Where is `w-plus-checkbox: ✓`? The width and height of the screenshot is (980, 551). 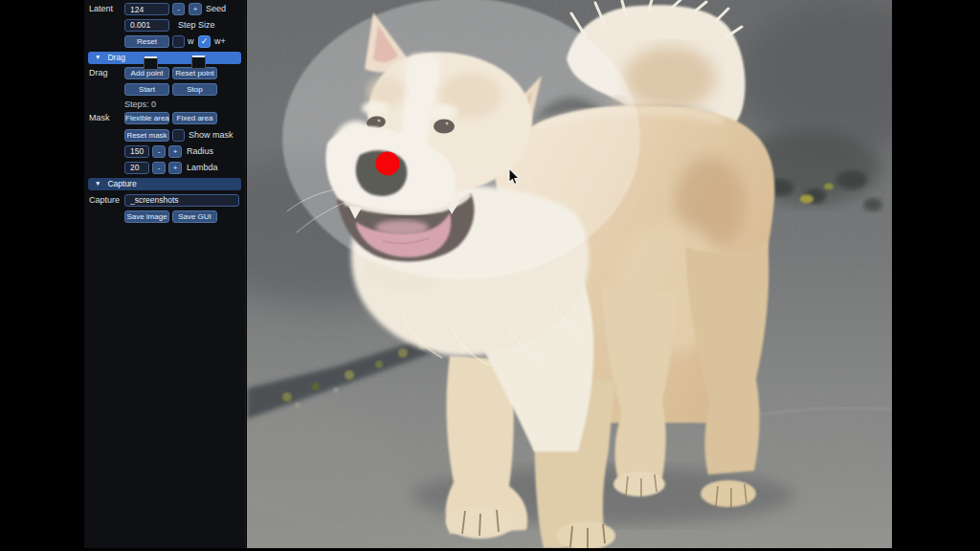
w-plus-checkbox: ✓ is located at coordinates (205, 42).